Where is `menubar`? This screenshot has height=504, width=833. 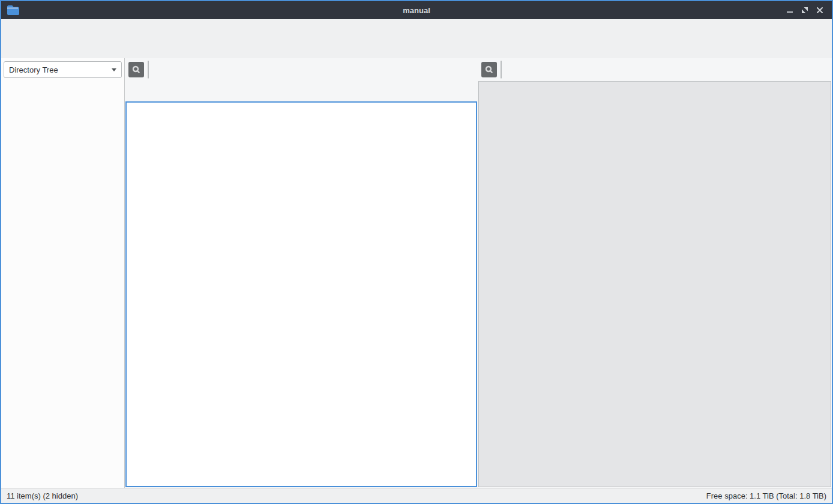 menubar is located at coordinates (416, 28).